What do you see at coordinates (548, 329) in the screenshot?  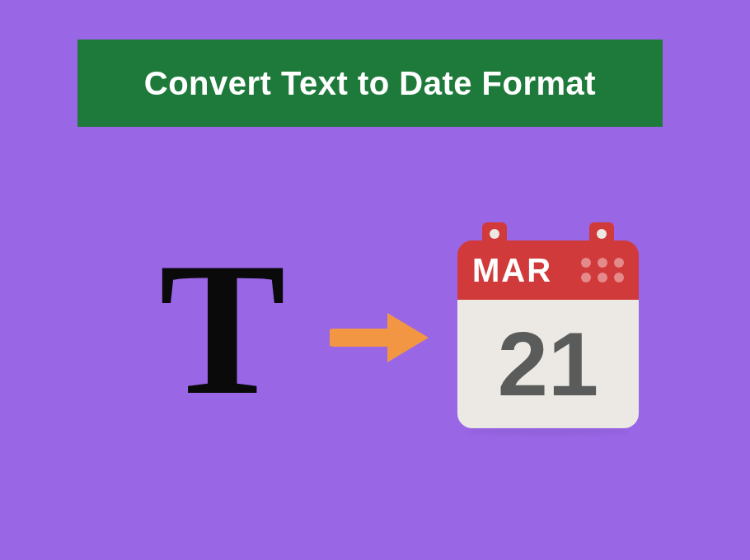 I see `calendar-icon: MAR 21` at bounding box center [548, 329].